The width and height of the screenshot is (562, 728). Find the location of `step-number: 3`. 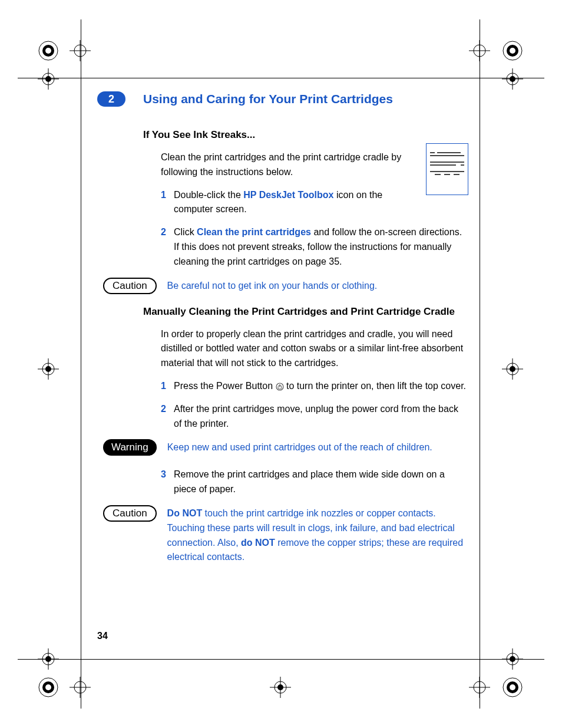

step-number: 3 is located at coordinates (167, 482).